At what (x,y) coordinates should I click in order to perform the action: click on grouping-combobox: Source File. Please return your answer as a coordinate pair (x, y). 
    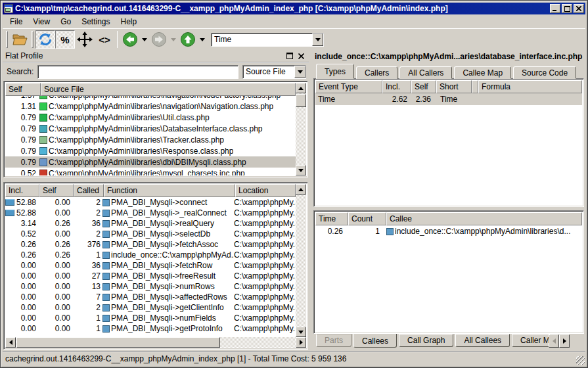
    Looking at the image, I should click on (275, 72).